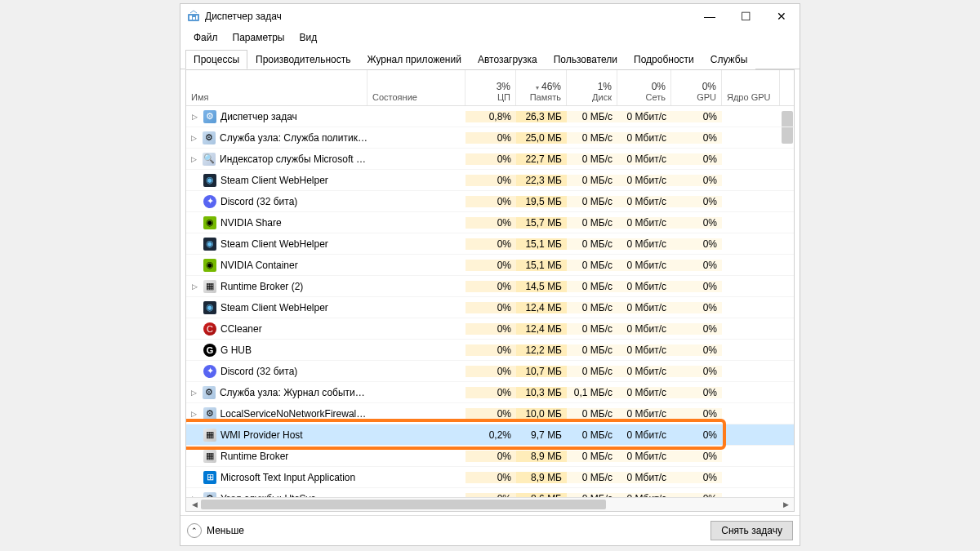 This screenshot has height=551, width=980. I want to click on table-row: ▷⚙Диспетчер задач0,8%26,3 МБ0 МБ/с0 Мбит…, so click(490, 117).